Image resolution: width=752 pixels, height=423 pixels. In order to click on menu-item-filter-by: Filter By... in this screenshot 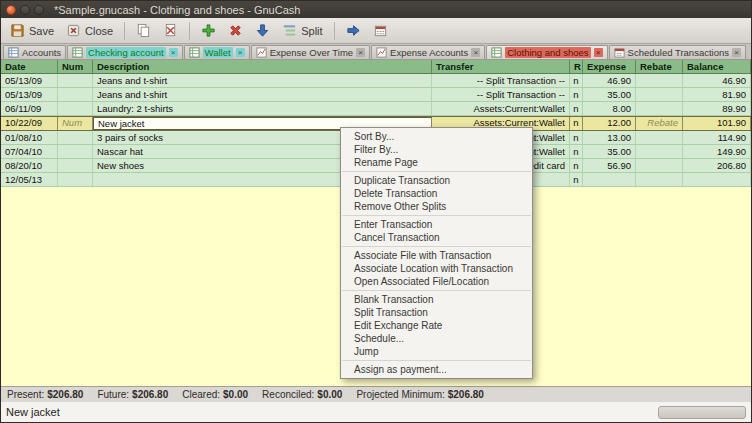, I will do `click(436, 150)`.